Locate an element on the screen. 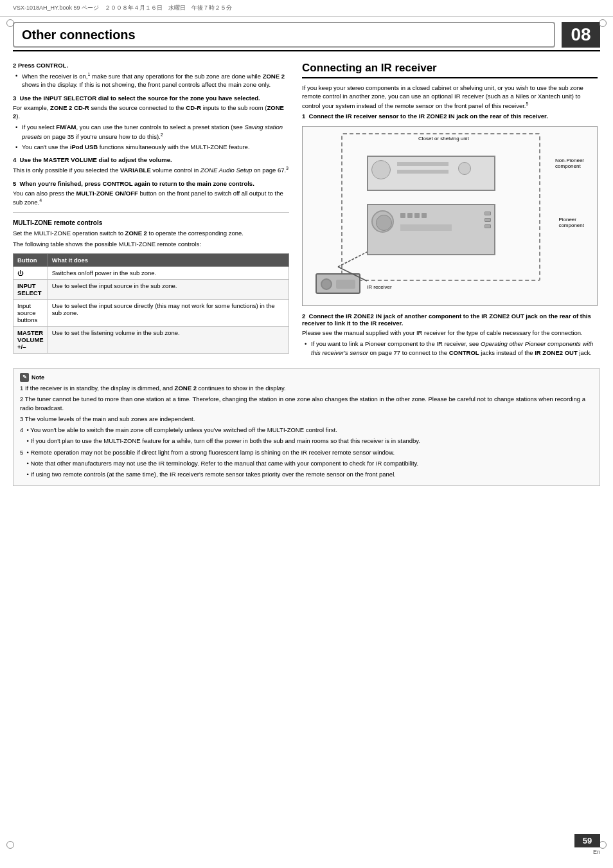  note-icon: ✎ is located at coordinates (24, 377).